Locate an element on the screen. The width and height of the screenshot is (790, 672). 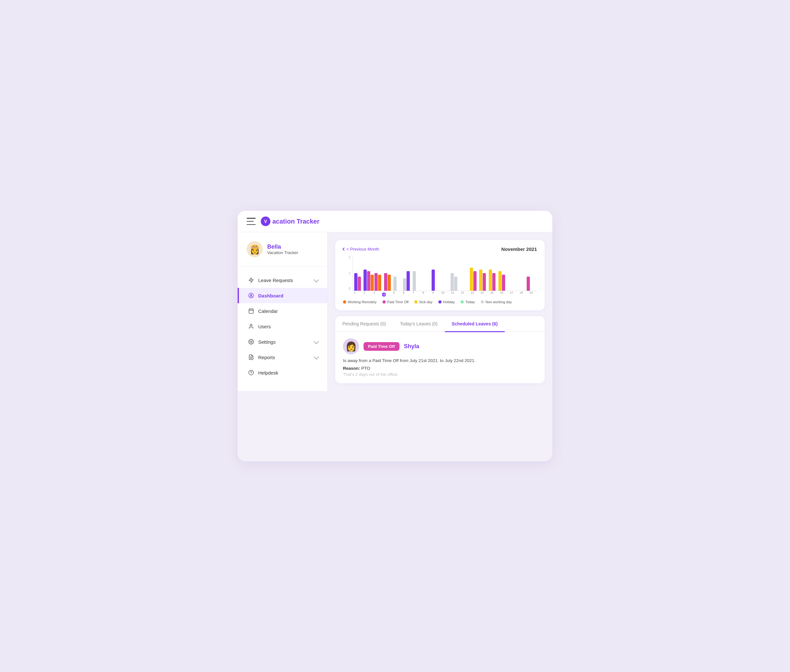
legend-item: Non working day is located at coordinates (496, 302).